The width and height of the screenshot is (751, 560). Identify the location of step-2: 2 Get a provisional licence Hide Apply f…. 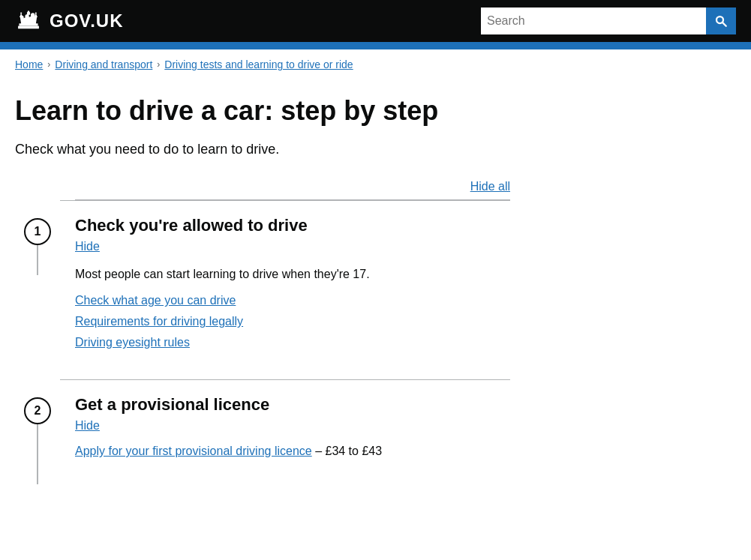
(263, 433).